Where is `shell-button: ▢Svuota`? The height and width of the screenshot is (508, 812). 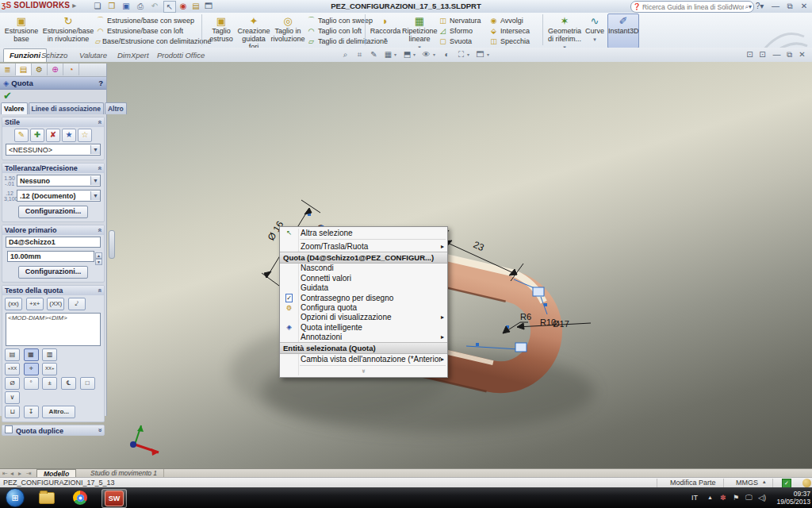 shell-button: ▢Svuota is located at coordinates (462, 41).